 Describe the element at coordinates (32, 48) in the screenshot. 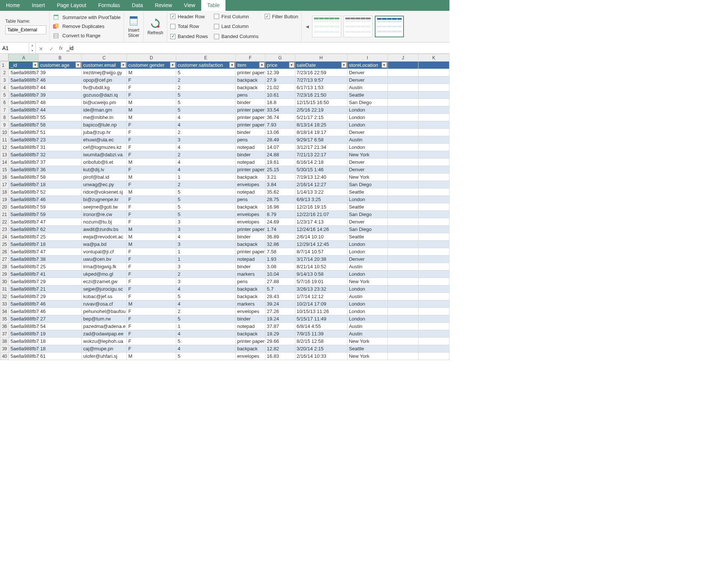

I see `namebox-spinner: ▲▼` at that location.